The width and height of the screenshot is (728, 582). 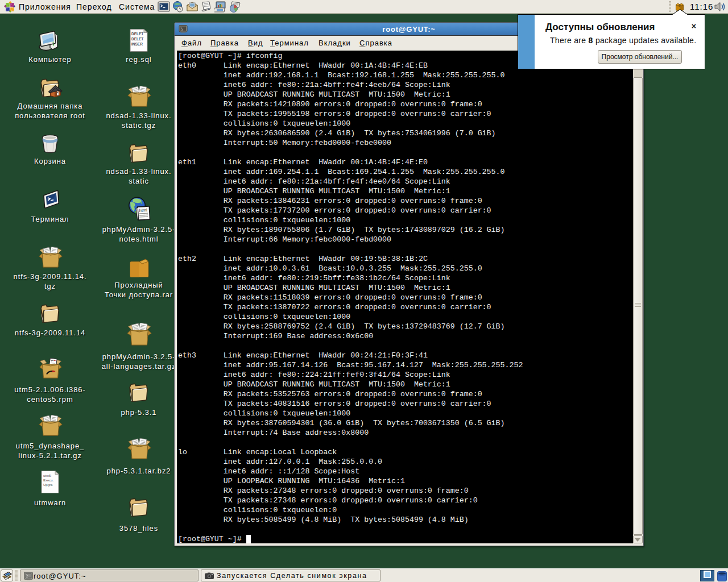 What do you see at coordinates (48, 485) in the screenshot?
I see `svg-text: Upgra` at bounding box center [48, 485].